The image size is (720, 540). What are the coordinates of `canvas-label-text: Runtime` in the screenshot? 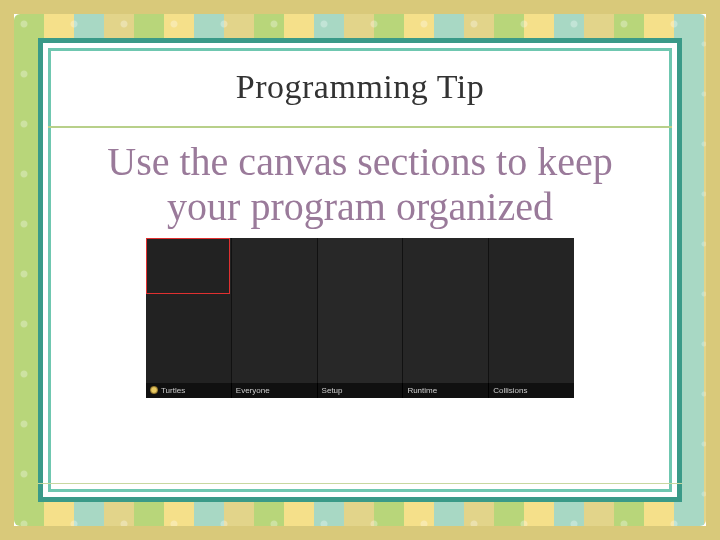 It's located at (422, 390).